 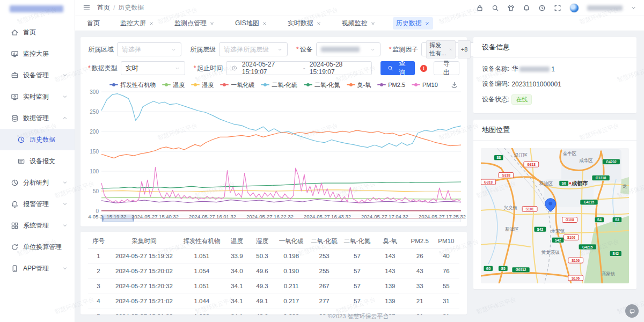 I want to click on clock-icon, so click(x=542, y=8).